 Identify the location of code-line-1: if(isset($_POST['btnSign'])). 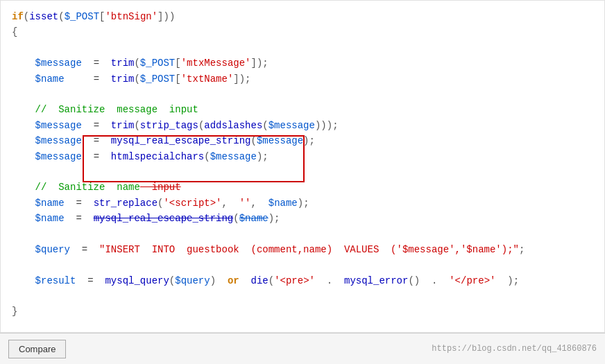
(302, 17).